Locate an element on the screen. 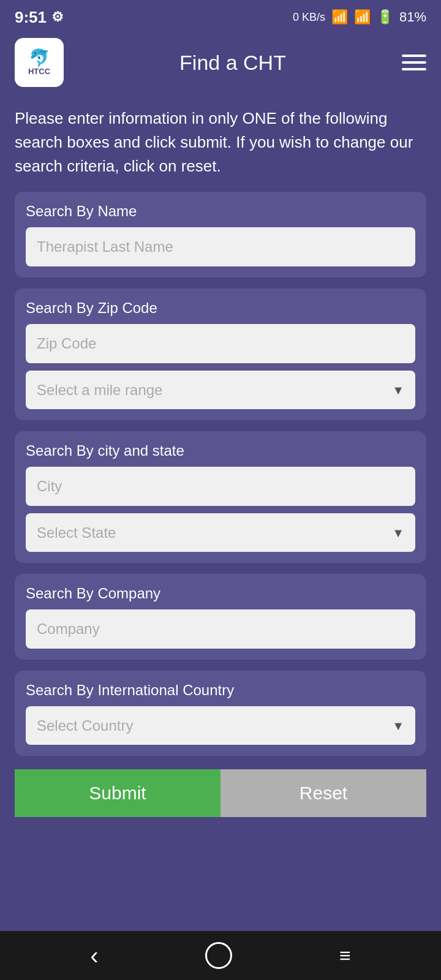 The image size is (441, 980). intro-text: Please enter information in only ONE of … is located at coordinates (221, 142).